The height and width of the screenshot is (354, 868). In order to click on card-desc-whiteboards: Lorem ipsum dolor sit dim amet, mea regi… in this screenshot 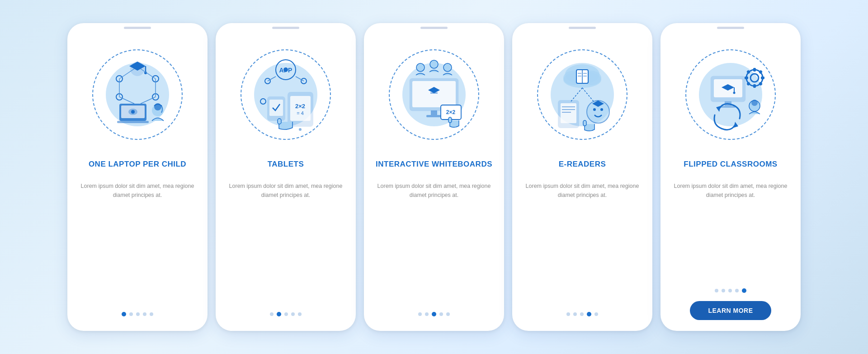, I will do `click(434, 191)`.